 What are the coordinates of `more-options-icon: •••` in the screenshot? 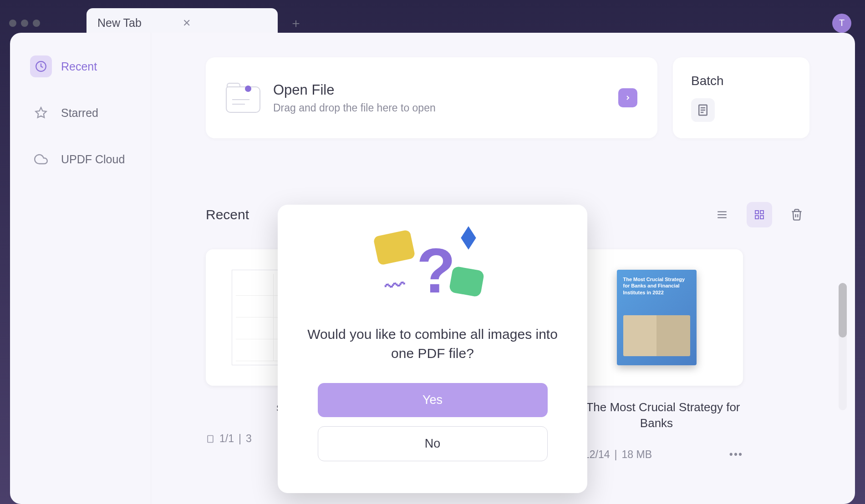 It's located at (736, 455).